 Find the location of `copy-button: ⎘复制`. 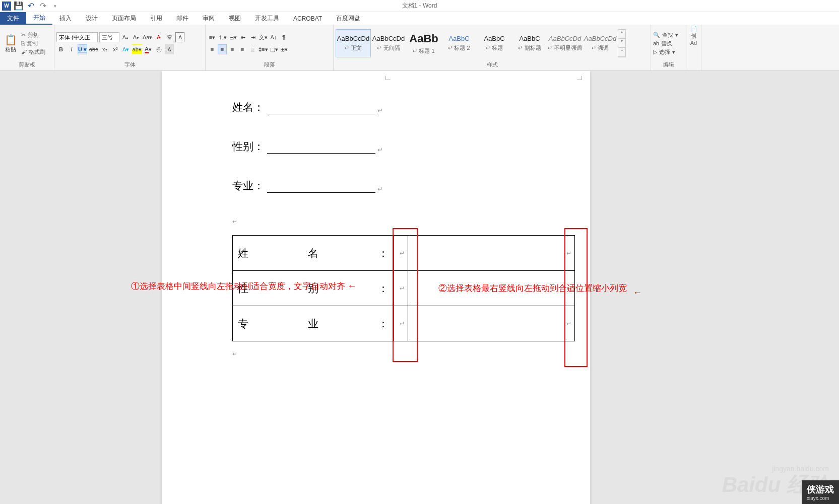

copy-button: ⎘复制 is located at coordinates (33, 43).